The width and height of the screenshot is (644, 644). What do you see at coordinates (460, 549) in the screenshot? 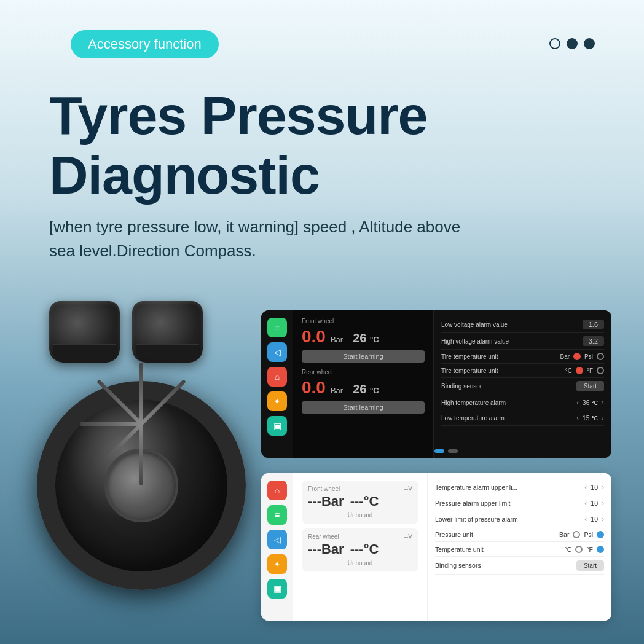
I see `temp-unit-label: Temperature unit` at bounding box center [460, 549].